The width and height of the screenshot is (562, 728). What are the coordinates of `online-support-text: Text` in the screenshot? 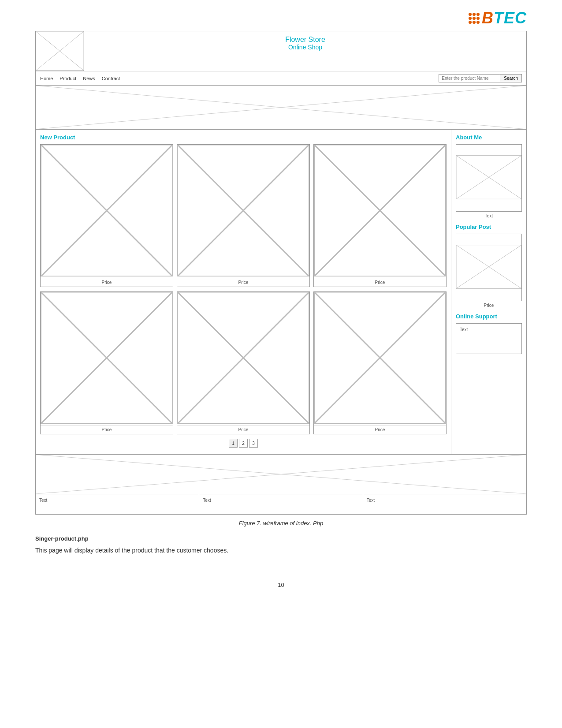 It's located at (489, 330).